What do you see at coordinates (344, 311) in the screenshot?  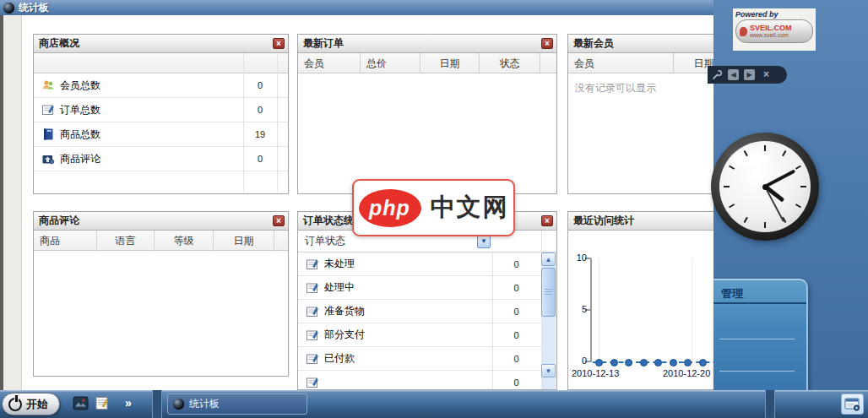 I see `order-status-label: 准备货物` at bounding box center [344, 311].